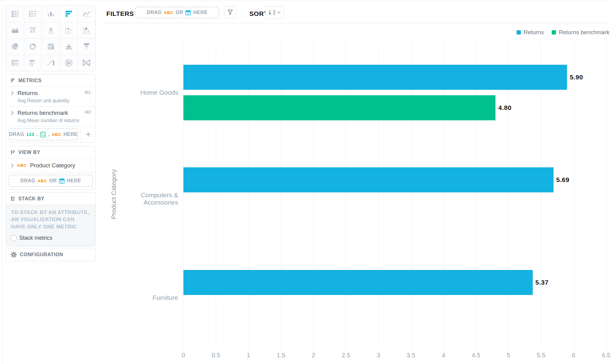  I want to click on metric-item-returns-benchmark: Returns benchmark M2 Avg Mean number of …, so click(51, 117).